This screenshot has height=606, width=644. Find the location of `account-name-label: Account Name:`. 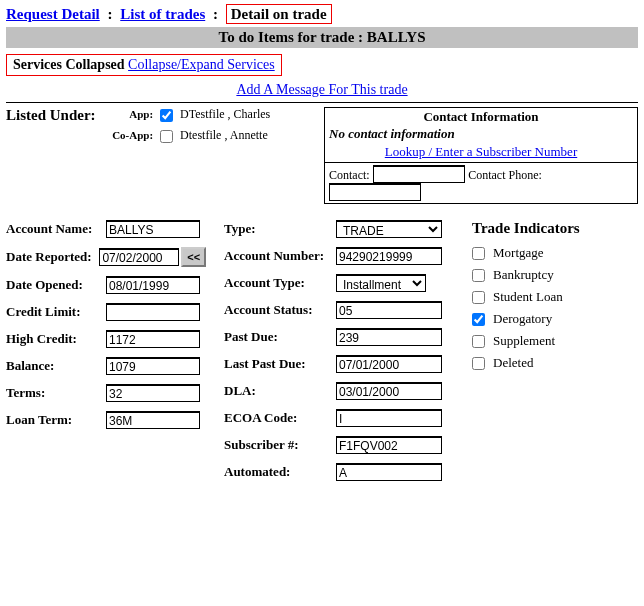

account-name-label: Account Name: is located at coordinates (56, 229).